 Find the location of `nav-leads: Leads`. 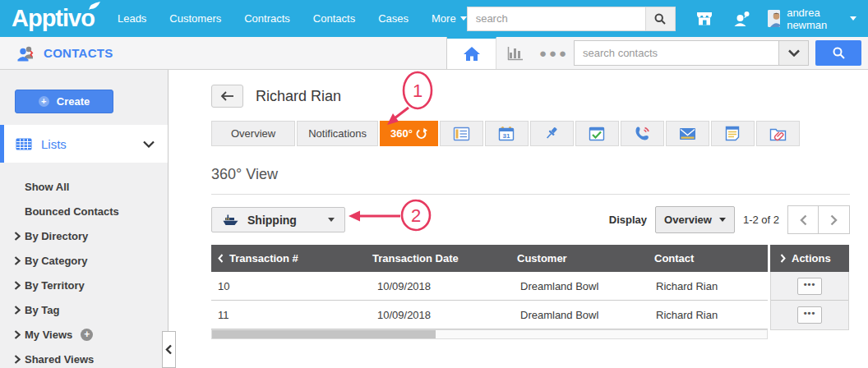

nav-leads: Leads is located at coordinates (132, 18).